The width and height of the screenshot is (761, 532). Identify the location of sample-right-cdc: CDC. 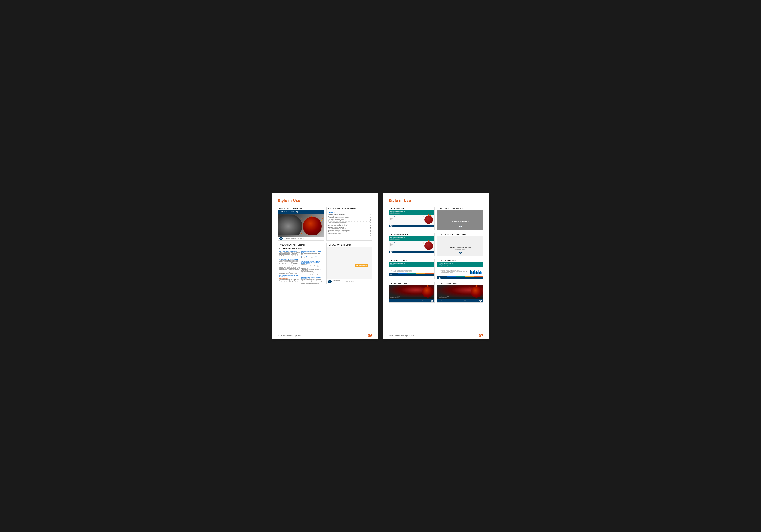
(439, 278).